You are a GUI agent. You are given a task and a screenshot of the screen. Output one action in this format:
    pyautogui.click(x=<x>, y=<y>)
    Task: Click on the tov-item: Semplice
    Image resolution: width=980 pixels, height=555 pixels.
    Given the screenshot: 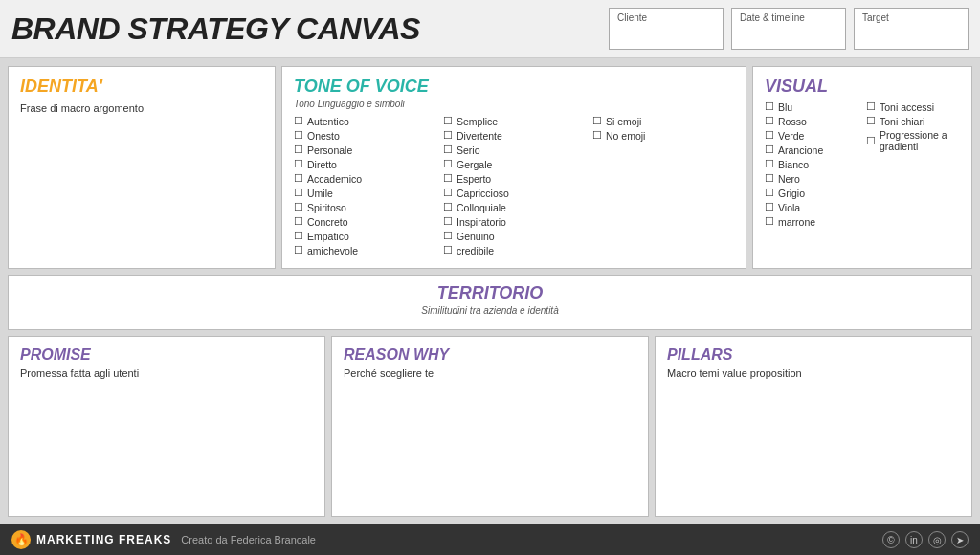 What is the action you would take?
    pyautogui.click(x=514, y=121)
    